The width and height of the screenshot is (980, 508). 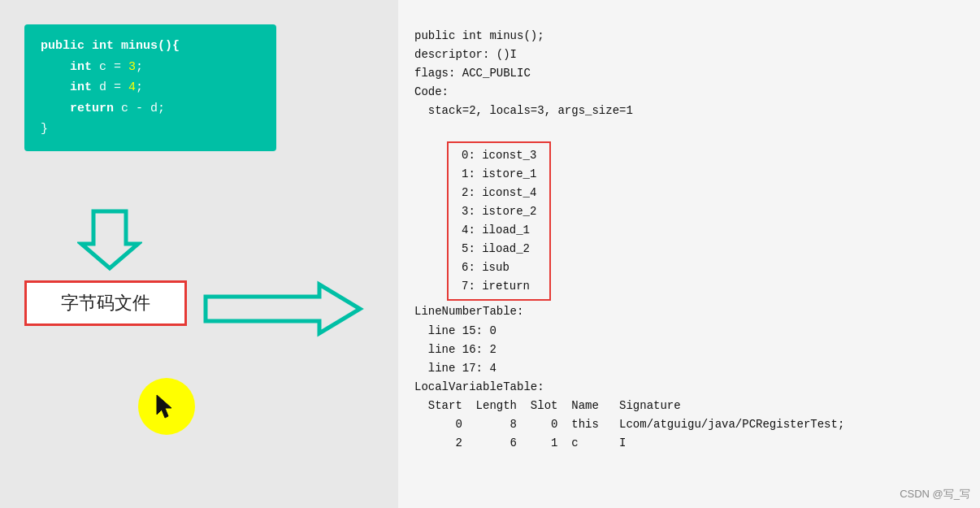 What do you see at coordinates (499, 155) in the screenshot?
I see `bytecode-line: 0: iconst_3` at bounding box center [499, 155].